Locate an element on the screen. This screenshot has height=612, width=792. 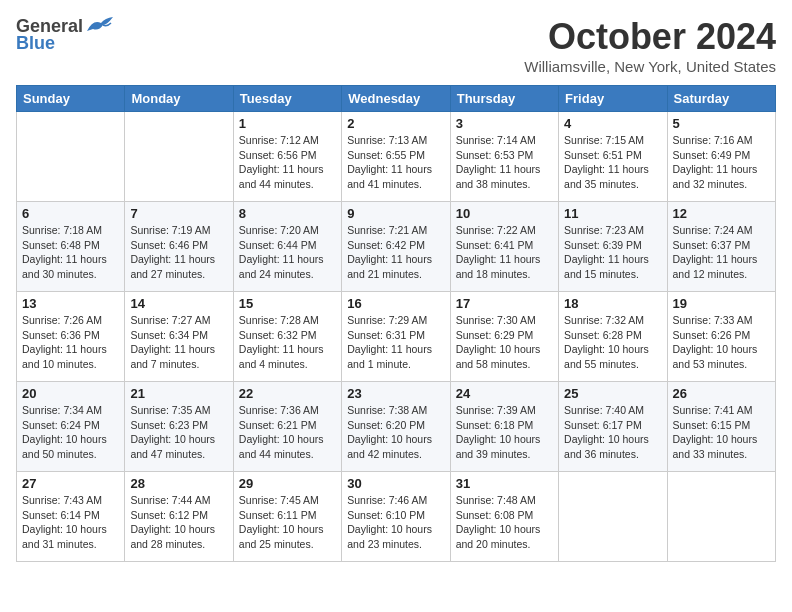
day-number: 22 is located at coordinates (288, 394).